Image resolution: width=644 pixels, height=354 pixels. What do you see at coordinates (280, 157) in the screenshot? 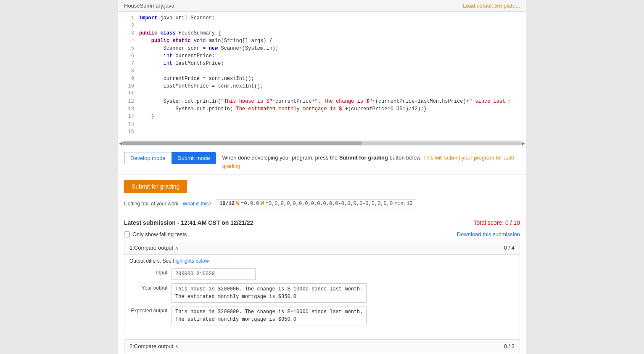
I see `mode-desc-prefix: When done developing your program, press…` at bounding box center [280, 157].